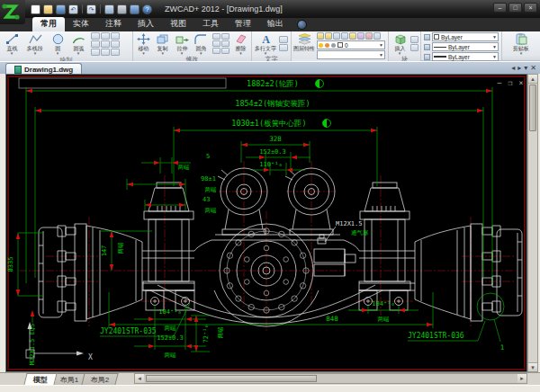 This screenshot has width=540, height=392. I want to click on mtext-button: A 多行文字▾, so click(266, 43).